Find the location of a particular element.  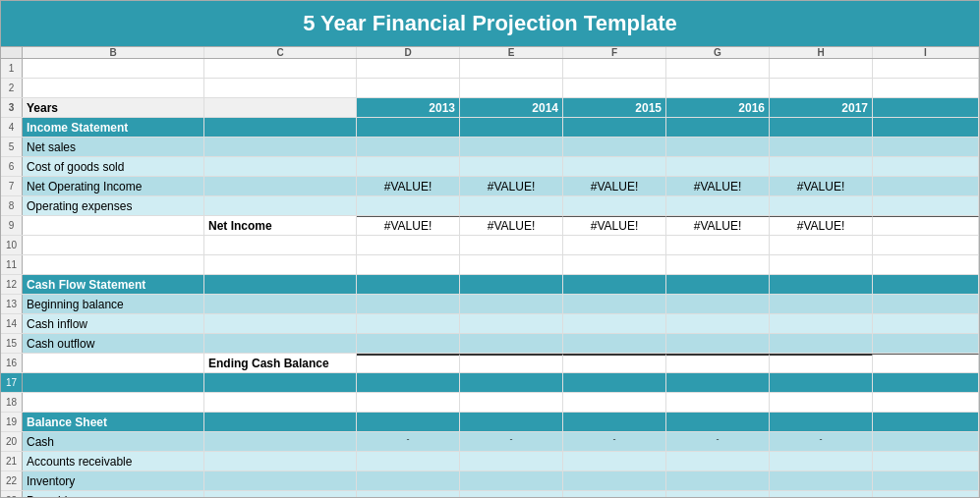

cell-21-d is located at coordinates (409, 462).